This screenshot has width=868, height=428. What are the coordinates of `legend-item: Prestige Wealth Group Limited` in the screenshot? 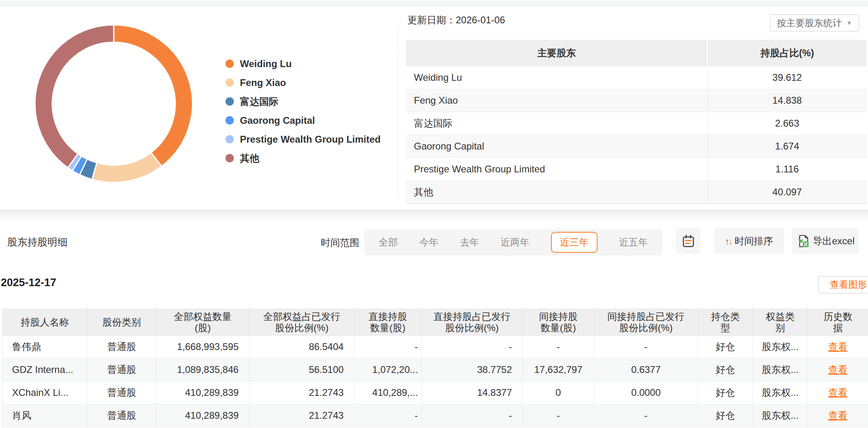 It's located at (303, 139).